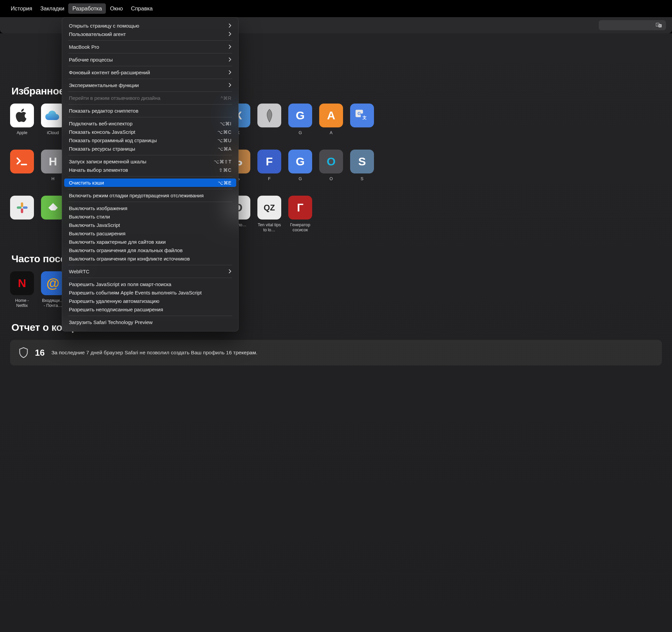 The width and height of the screenshot is (672, 632). What do you see at coordinates (269, 162) in the screenshot?
I see `bookmark-icon: F` at bounding box center [269, 162].